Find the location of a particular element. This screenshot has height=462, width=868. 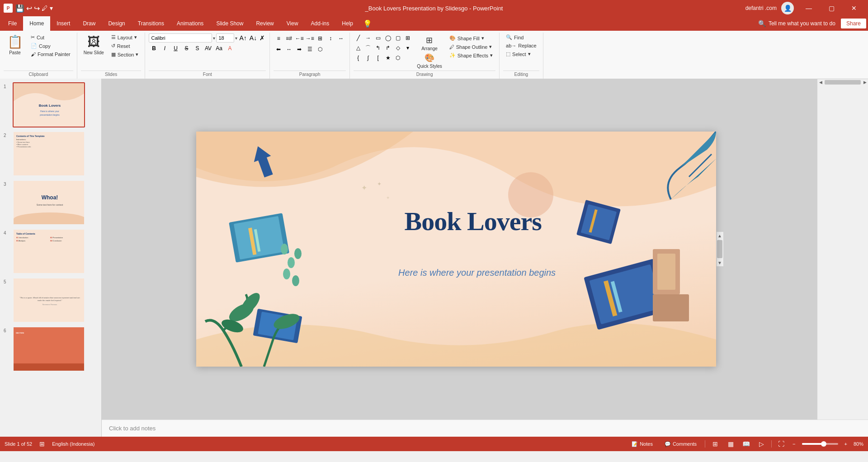

increase-font-icon: A↑ is located at coordinates (243, 38).